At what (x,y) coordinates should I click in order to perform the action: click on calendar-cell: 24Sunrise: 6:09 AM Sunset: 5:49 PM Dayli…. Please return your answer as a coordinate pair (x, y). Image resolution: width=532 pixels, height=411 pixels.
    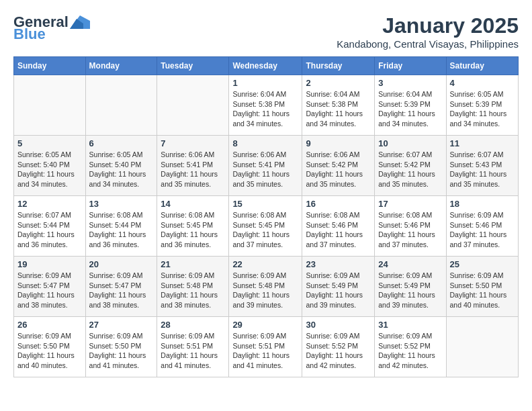
    Looking at the image, I should click on (410, 287).